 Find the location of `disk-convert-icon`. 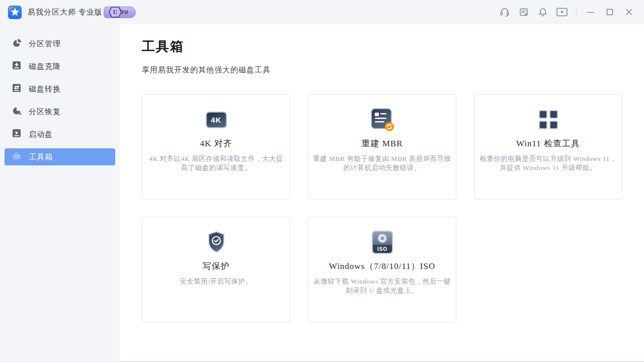

disk-convert-icon is located at coordinates (17, 89).